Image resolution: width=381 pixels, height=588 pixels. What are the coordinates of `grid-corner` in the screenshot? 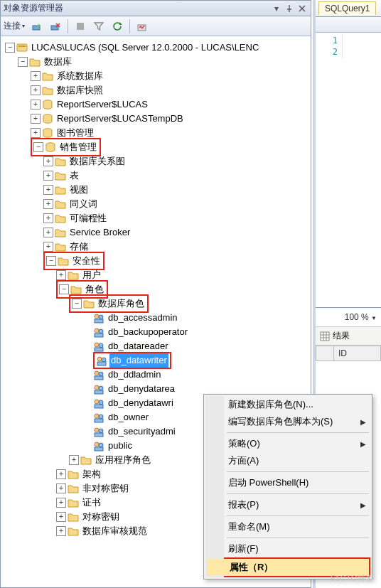 It's located at (325, 353).